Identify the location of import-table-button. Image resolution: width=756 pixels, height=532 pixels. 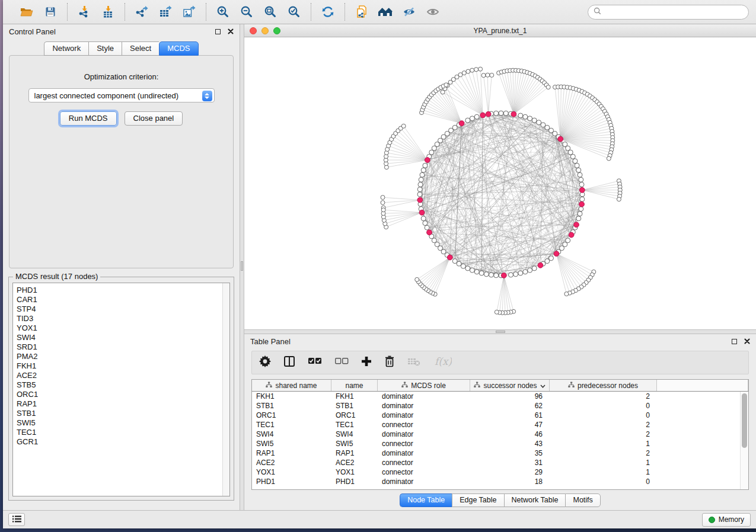
(108, 12).